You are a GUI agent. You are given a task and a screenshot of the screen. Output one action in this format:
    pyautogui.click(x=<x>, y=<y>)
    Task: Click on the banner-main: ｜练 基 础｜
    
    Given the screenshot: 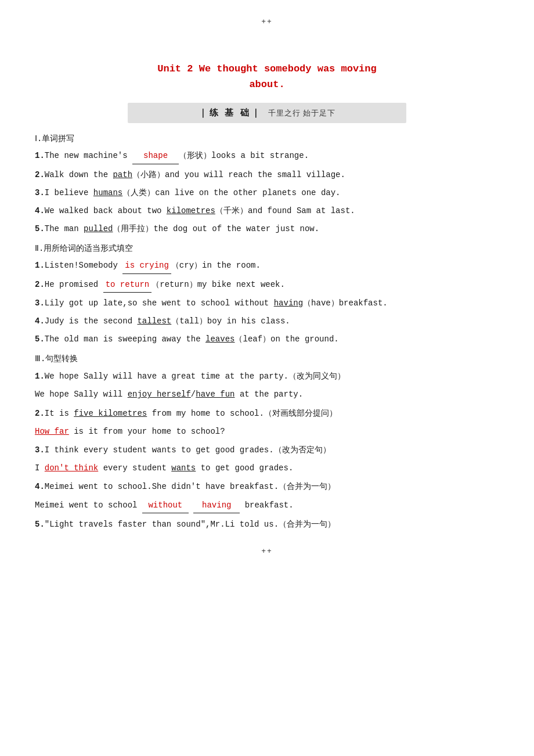 What is the action you would take?
    pyautogui.click(x=231, y=113)
    